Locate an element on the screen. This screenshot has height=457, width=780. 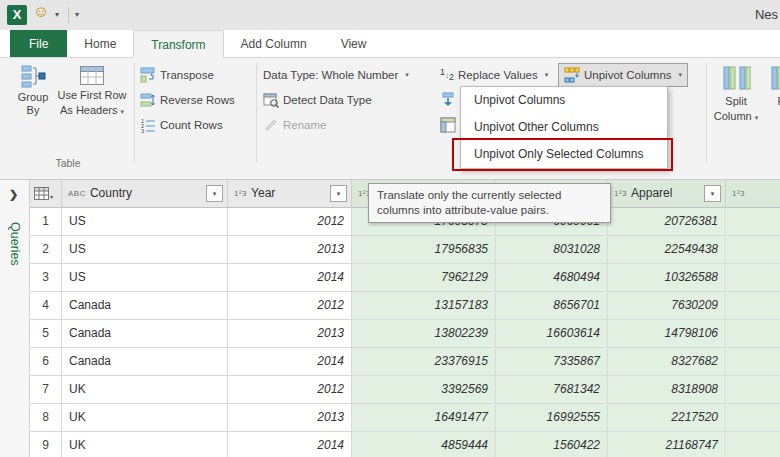
cell-value: 16992555 is located at coordinates (552, 418).